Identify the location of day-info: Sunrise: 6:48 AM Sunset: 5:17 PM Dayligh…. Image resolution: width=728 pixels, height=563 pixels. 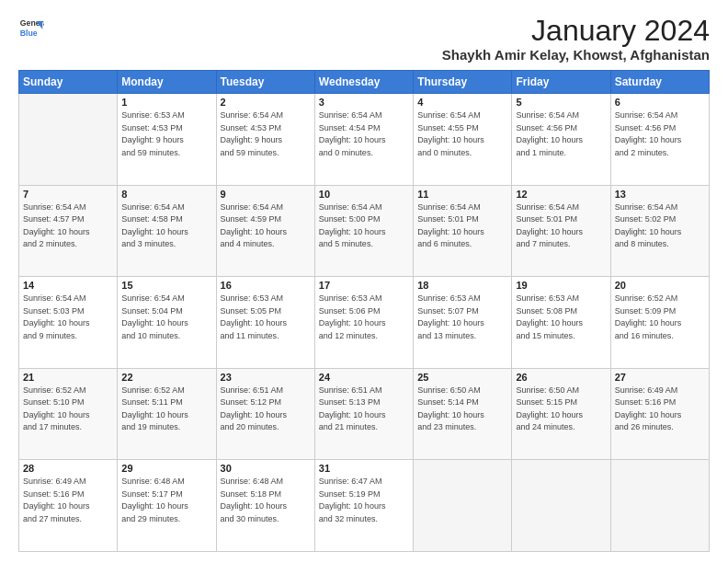
(166, 500).